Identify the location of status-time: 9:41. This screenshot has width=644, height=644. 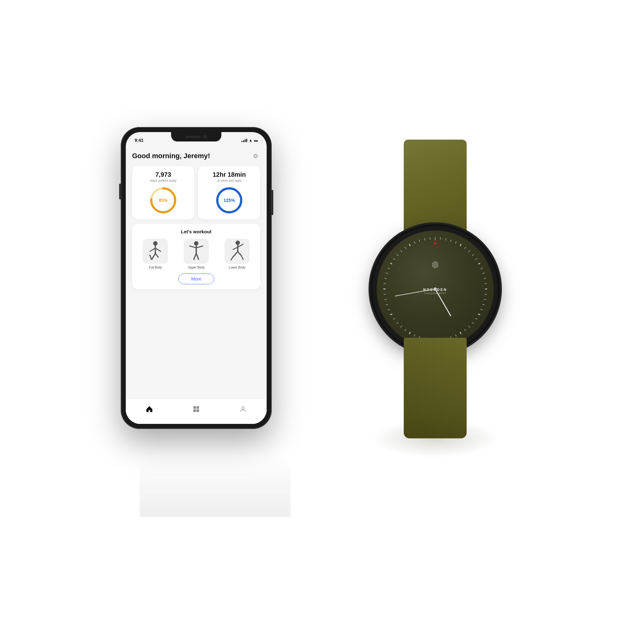
(139, 140).